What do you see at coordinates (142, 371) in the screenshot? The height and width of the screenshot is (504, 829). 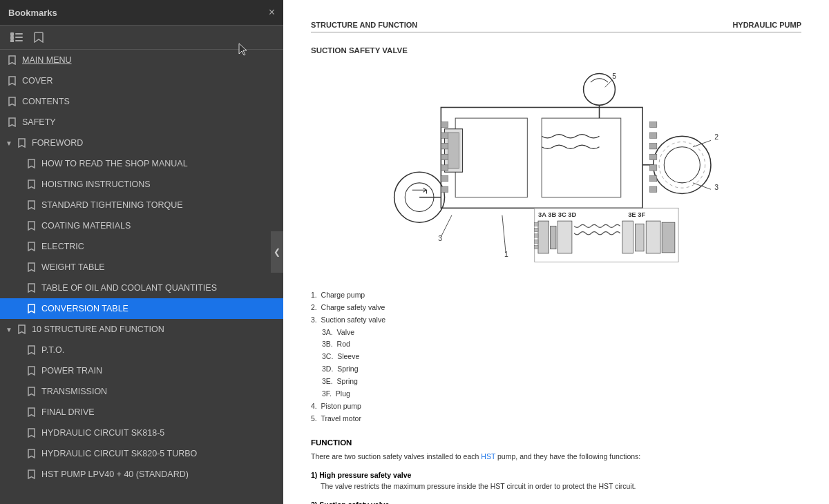 I see `sidebar-item-power-train: POWER TRAIN` at bounding box center [142, 371].